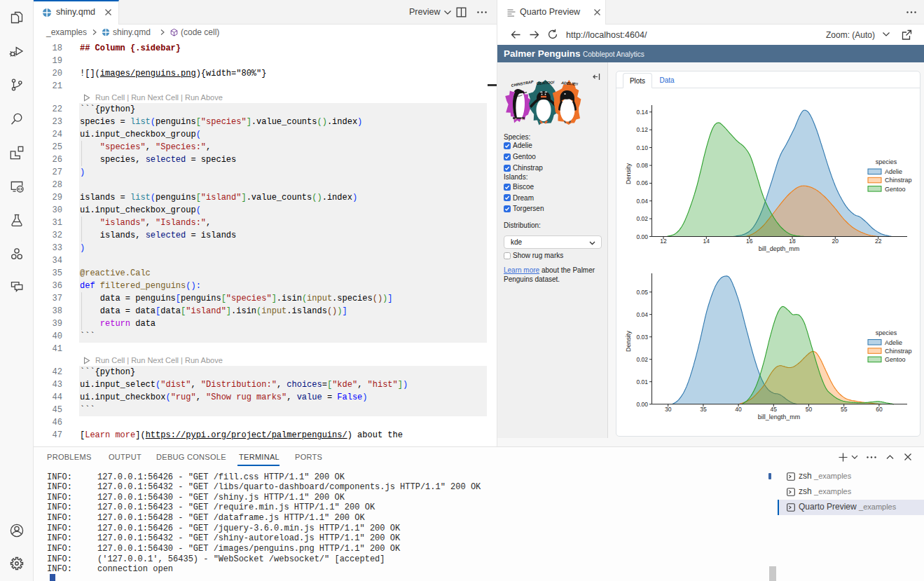 The width and height of the screenshot is (924, 581). I want to click on svg-text: 0.01, so click(642, 382).